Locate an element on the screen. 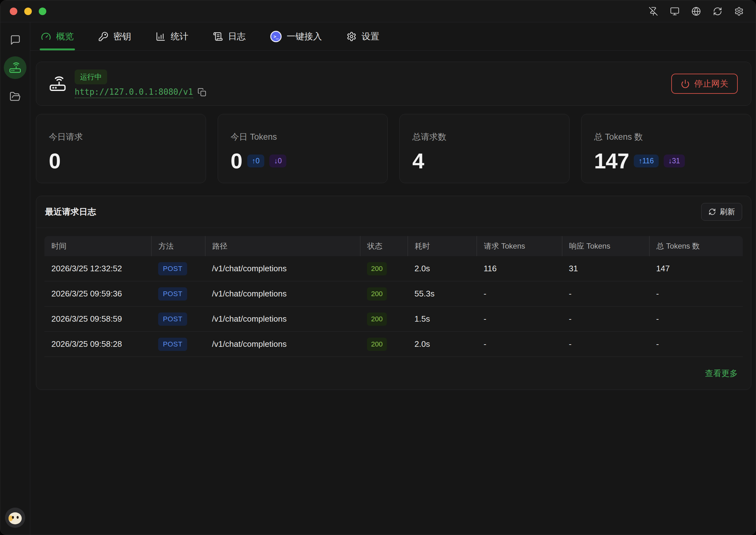 The width and height of the screenshot is (756, 535). tab-label: 日志 is located at coordinates (237, 37).